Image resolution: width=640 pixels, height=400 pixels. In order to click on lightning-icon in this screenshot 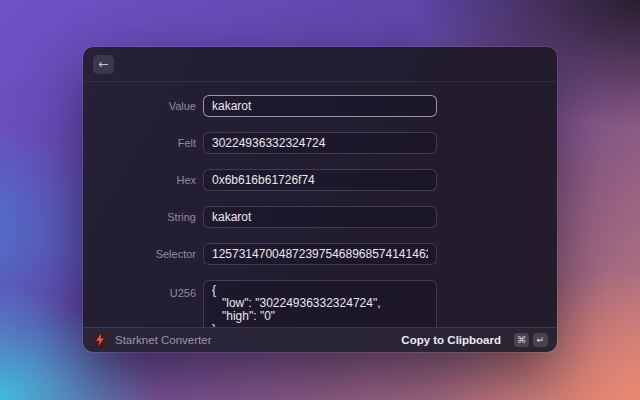, I will do `click(100, 340)`.